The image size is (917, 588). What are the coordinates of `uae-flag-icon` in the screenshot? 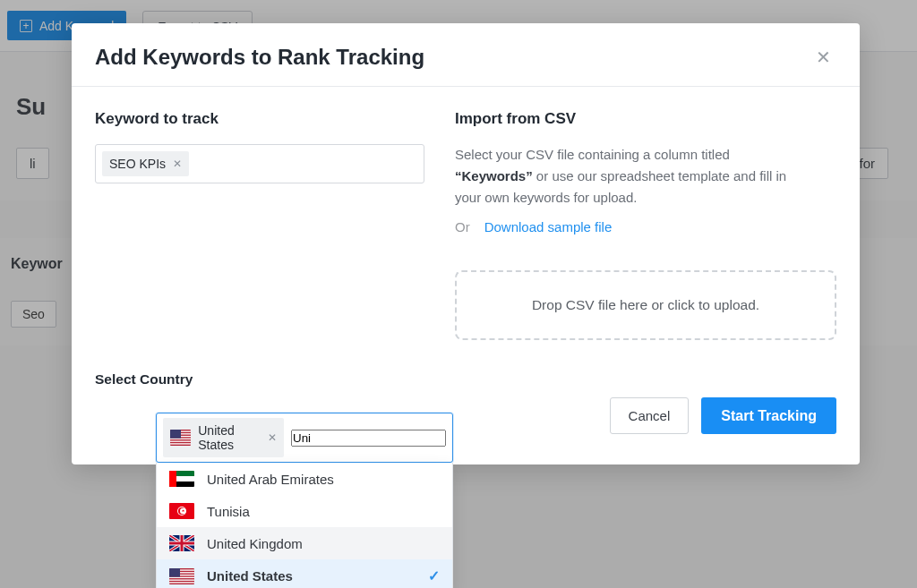 It's located at (182, 479).